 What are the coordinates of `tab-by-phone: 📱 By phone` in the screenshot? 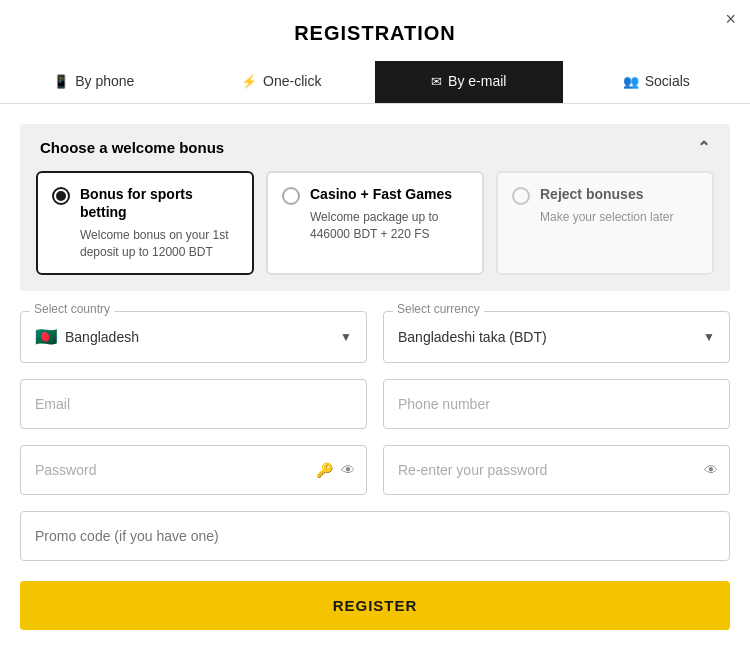 It's located at (94, 82).